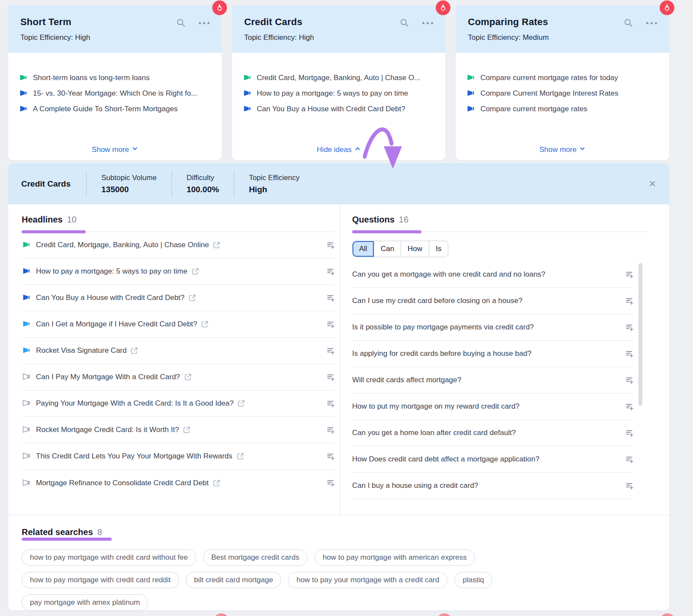 The image size is (693, 616). What do you see at coordinates (110, 298) in the screenshot?
I see `headline-text: Can You Buy a House with Credit Card Deb…` at bounding box center [110, 298].